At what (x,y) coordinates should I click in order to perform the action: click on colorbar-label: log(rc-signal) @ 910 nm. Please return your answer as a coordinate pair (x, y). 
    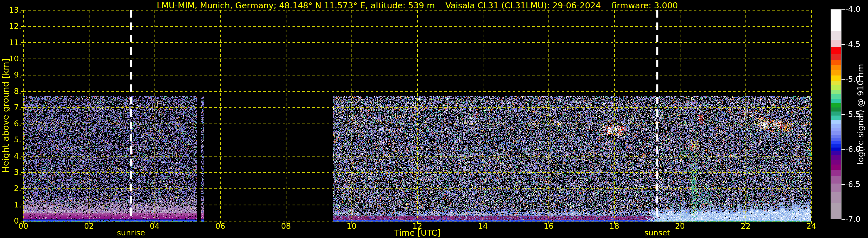
    Looking at the image, I should click on (862, 114).